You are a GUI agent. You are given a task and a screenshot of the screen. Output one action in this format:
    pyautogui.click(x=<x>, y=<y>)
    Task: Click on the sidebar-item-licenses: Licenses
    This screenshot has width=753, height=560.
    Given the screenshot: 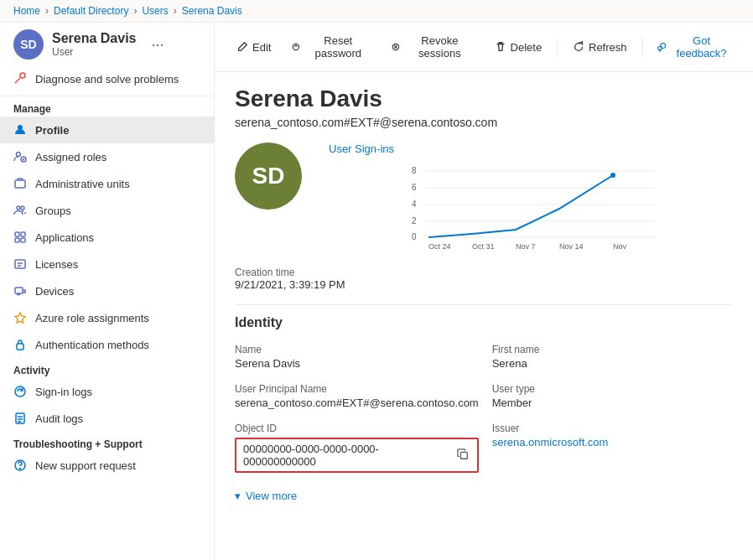 What is the action you would take?
    pyautogui.click(x=107, y=264)
    